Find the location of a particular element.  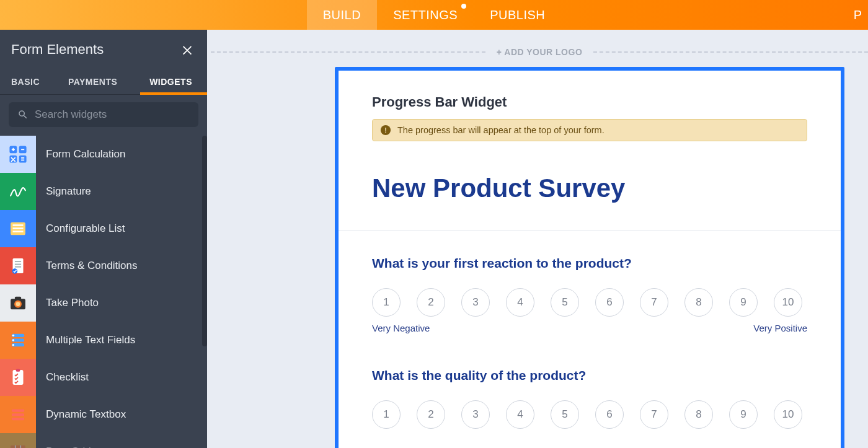

close-icon is located at coordinates (187, 50).